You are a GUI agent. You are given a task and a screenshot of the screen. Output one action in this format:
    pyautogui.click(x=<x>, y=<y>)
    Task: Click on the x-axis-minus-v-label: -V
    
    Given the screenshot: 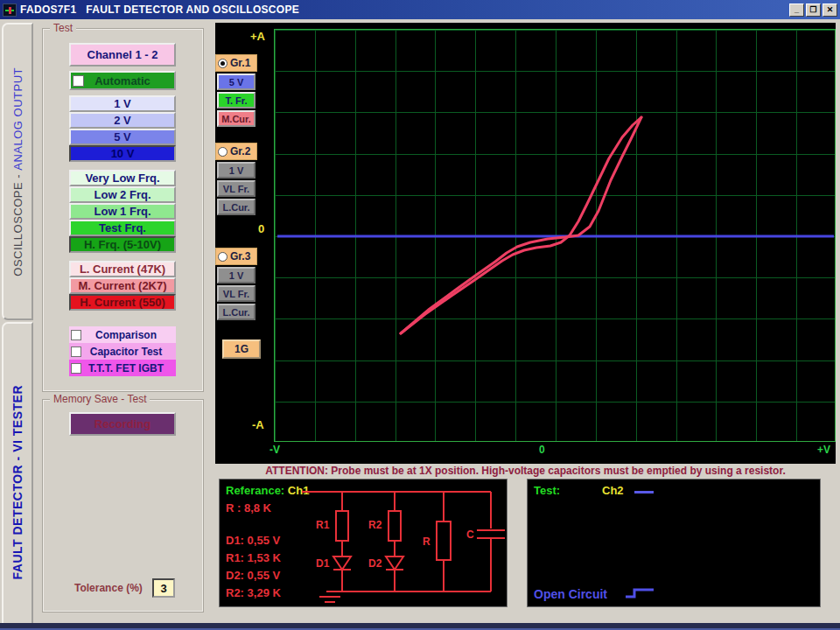 What is the action you would take?
    pyautogui.click(x=275, y=450)
    